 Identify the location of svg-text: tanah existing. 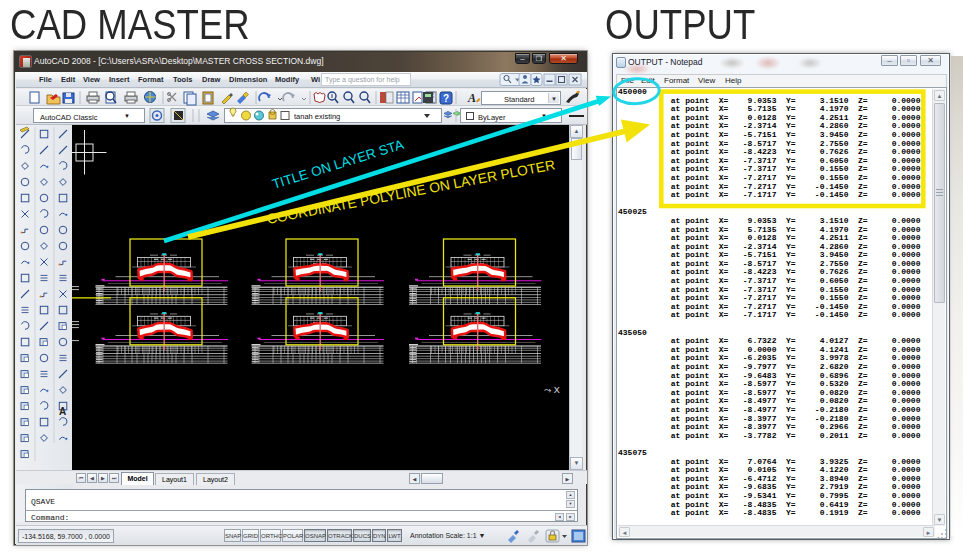
(317, 116).